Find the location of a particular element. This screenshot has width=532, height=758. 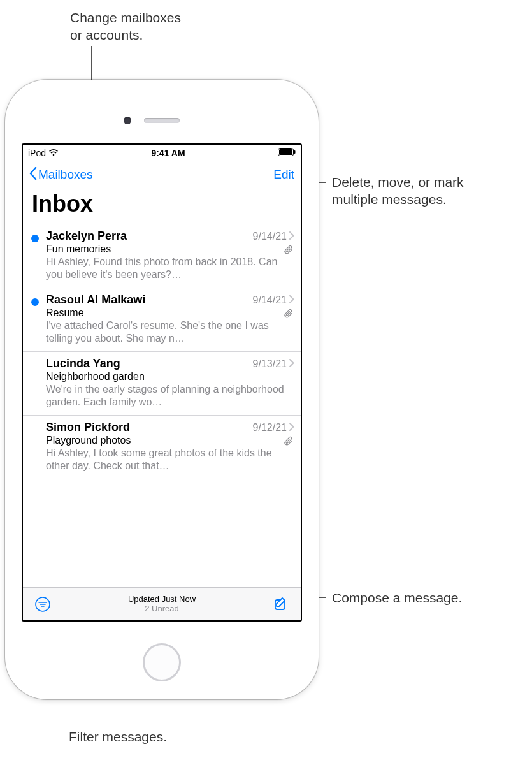

page-title: Inbox is located at coordinates (162, 206).